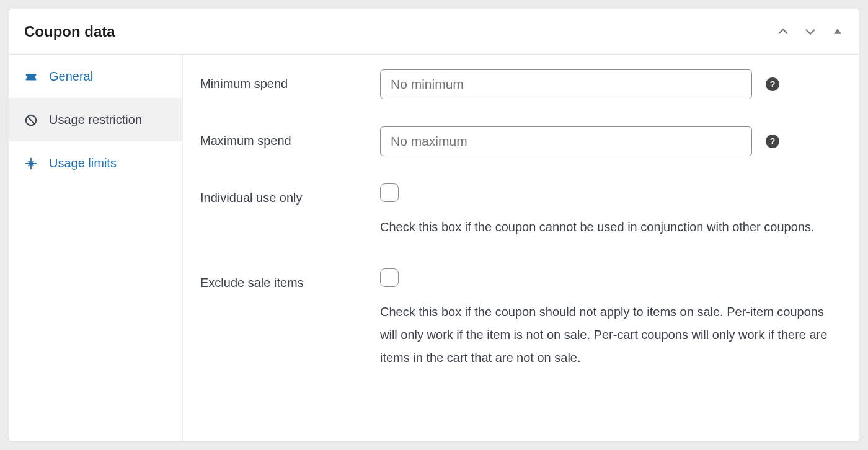  What do you see at coordinates (290, 138) in the screenshot?
I see `field-label: Maximum spend` at bounding box center [290, 138].